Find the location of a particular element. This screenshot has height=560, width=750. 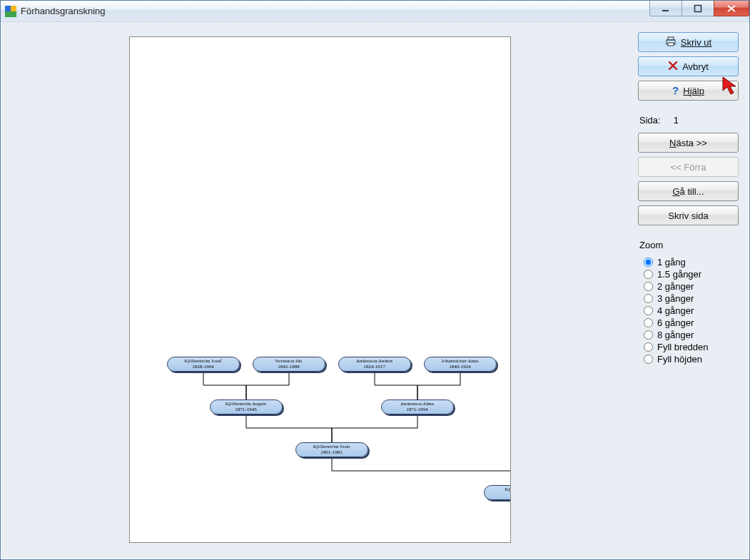

zoom-option-label: 3 gånger is located at coordinates (675, 298).